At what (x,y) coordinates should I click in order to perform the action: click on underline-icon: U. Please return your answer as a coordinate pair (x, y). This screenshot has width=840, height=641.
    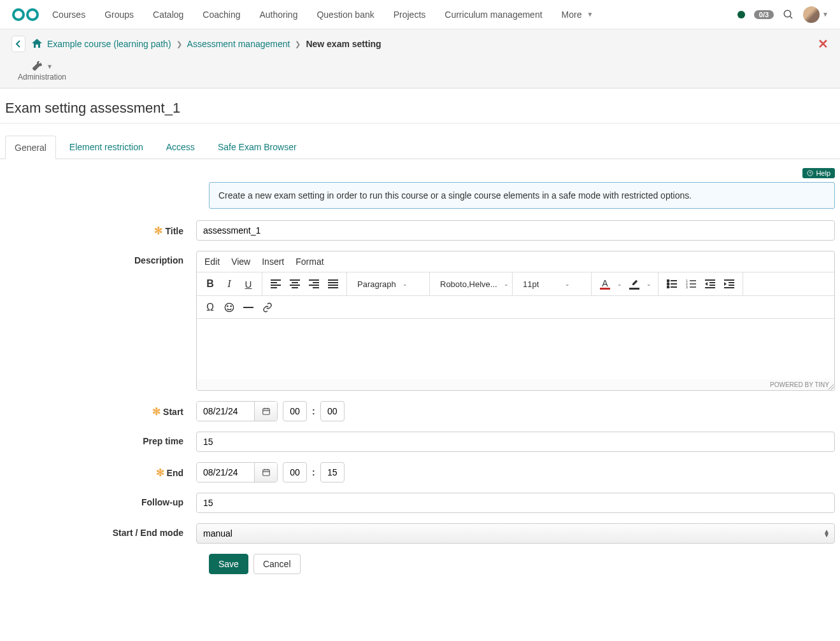
    Looking at the image, I should click on (248, 284).